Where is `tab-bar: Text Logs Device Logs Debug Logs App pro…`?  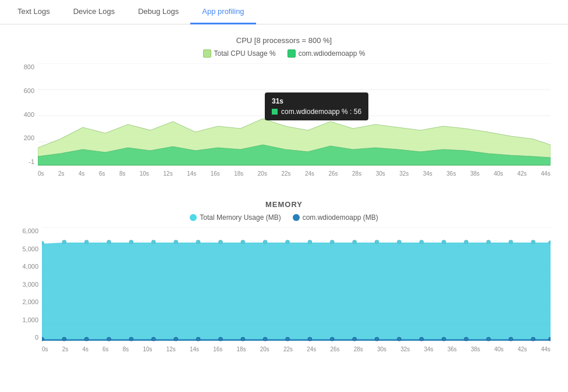
tab-bar: Text Logs Device Logs Debug Logs App pro… is located at coordinates (284, 12).